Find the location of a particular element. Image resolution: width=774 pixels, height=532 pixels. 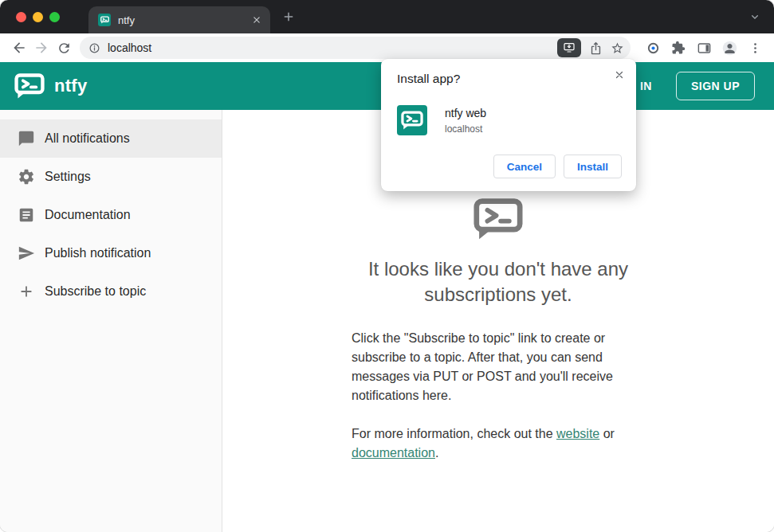

documentation-link: documentation is located at coordinates (394, 452).